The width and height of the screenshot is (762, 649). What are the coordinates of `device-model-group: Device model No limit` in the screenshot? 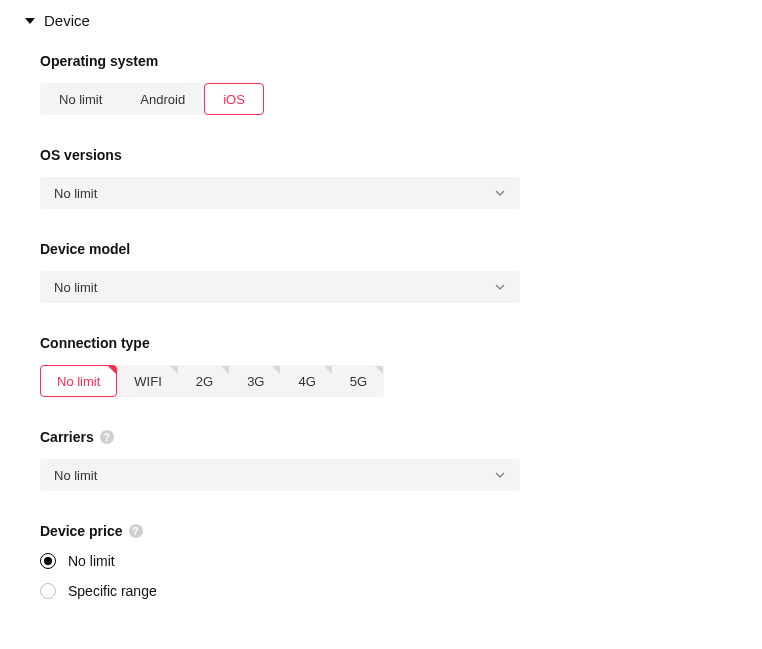 It's located at (389, 272).